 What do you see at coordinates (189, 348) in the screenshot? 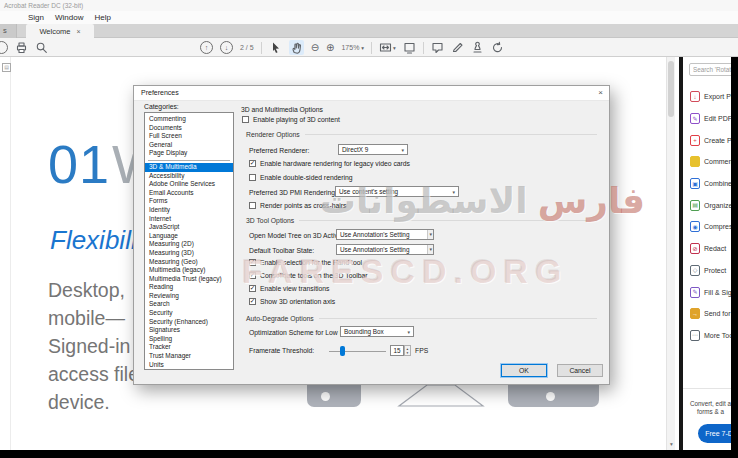
I see `category-item: Tracker` at bounding box center [189, 348].